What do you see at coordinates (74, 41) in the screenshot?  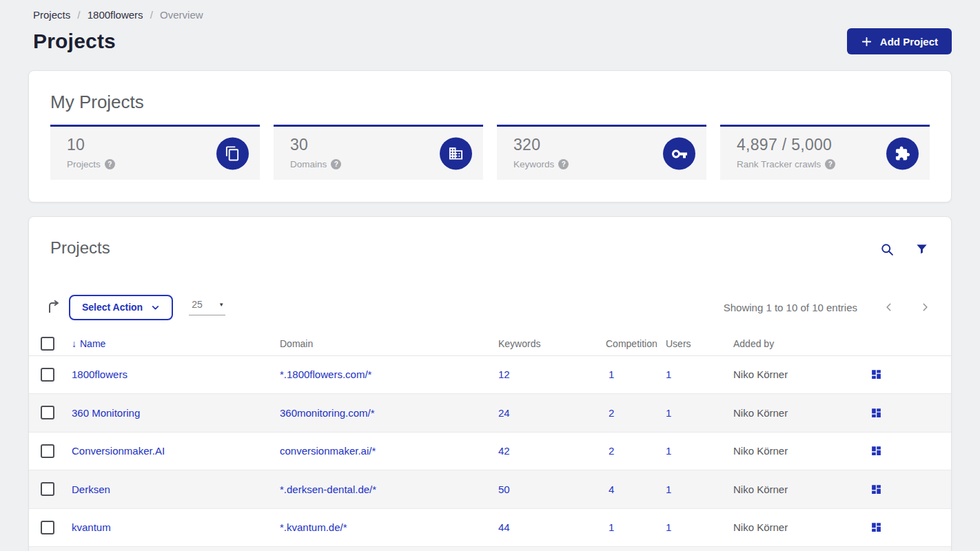 I see `page-title: Projects` at bounding box center [74, 41].